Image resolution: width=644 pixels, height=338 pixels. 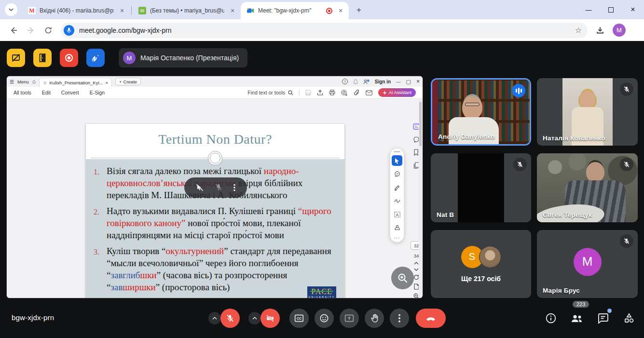 What do you see at coordinates (96, 58) in the screenshot?
I see `annotation-button` at bounding box center [96, 58].